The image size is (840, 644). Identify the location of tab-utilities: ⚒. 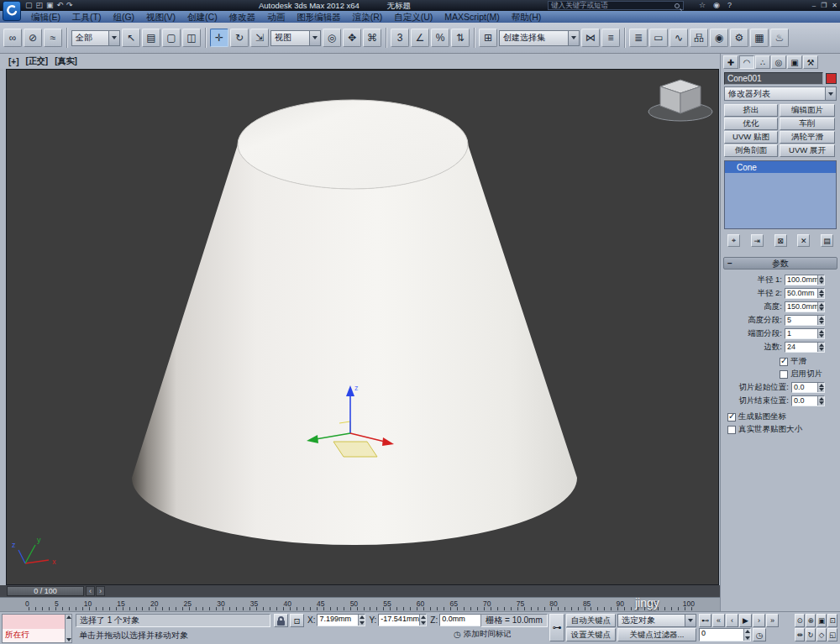
(811, 62).